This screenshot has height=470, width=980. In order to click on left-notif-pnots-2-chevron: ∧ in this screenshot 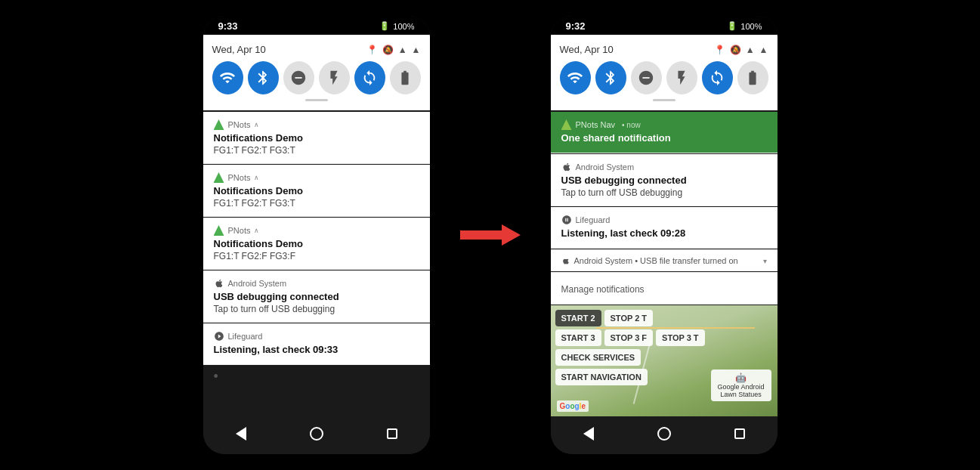, I will do `click(257, 178)`.